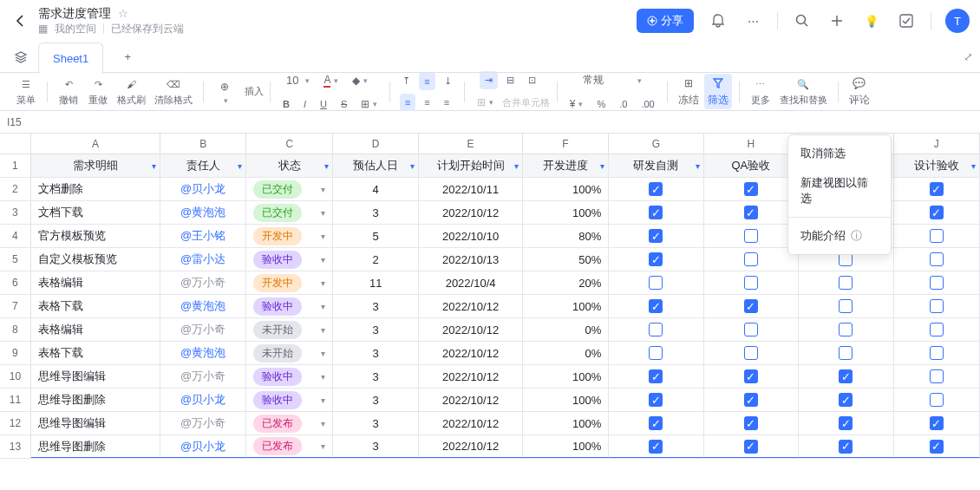 The image size is (980, 490). I want to click on italic-button: I, so click(305, 104).